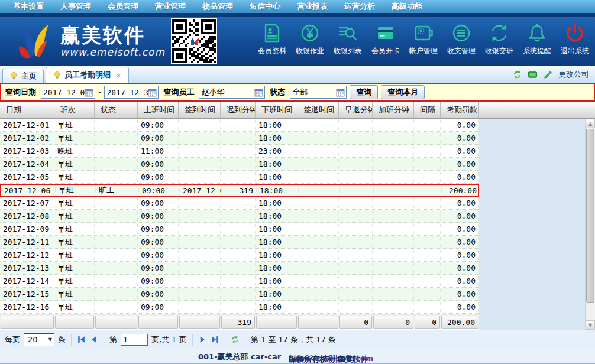 The image size is (595, 364). I want to click on last-page-icon, so click(215, 339).